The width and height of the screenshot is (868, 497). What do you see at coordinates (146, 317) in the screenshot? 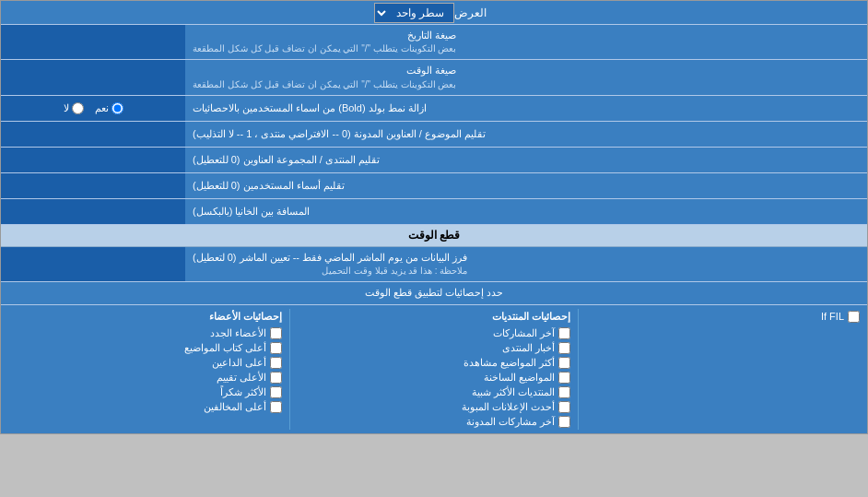
I see `col1-header: إحصائيات الأعضاء` at bounding box center [146, 317].